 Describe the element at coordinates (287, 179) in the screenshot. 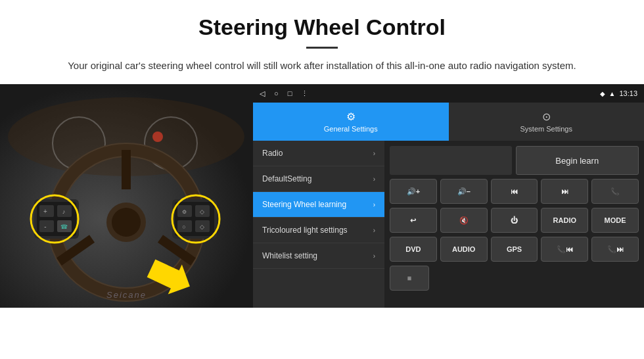

I see `menu-default-label: DefaultSetting` at that location.